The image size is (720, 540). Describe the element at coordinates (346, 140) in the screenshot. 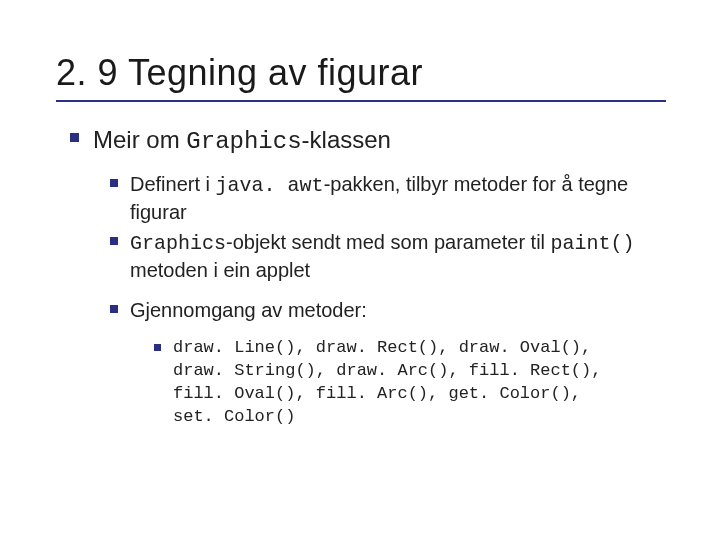

I see `text-segment: -klassen` at that location.